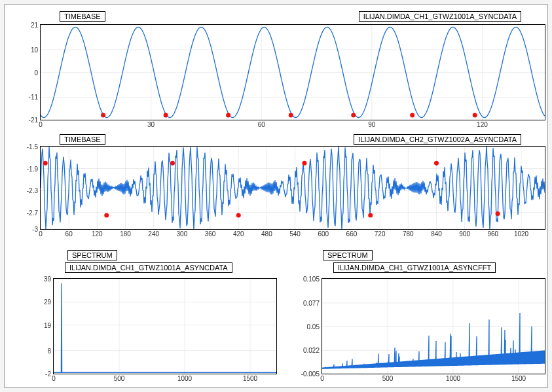 This screenshot has width=552, height=392. I want to click on y-tick-label: -1.9, so click(34, 169).